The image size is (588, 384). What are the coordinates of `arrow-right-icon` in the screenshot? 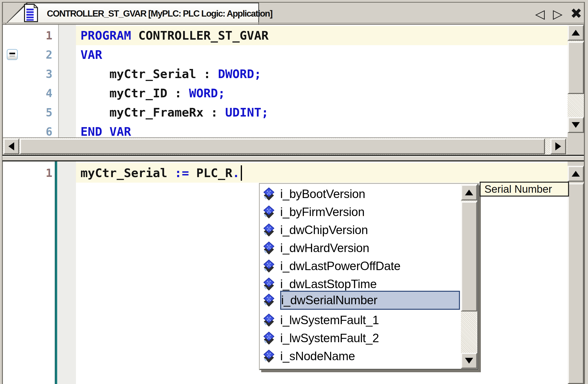 It's located at (558, 146).